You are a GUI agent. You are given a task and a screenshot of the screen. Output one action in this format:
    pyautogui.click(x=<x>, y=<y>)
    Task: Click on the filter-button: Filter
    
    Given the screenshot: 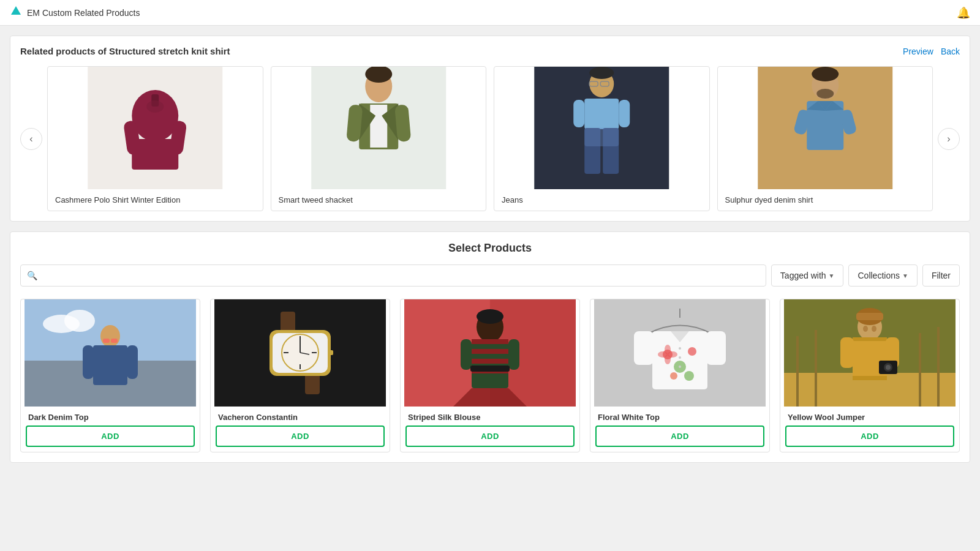 What is the action you would take?
    pyautogui.click(x=941, y=276)
    